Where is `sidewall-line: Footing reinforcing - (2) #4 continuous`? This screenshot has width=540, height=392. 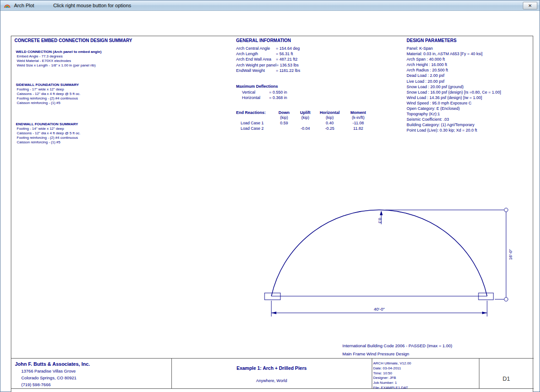
sidewall-line: Footing reinforcing - (2) #4 continuous is located at coordinates (48, 99).